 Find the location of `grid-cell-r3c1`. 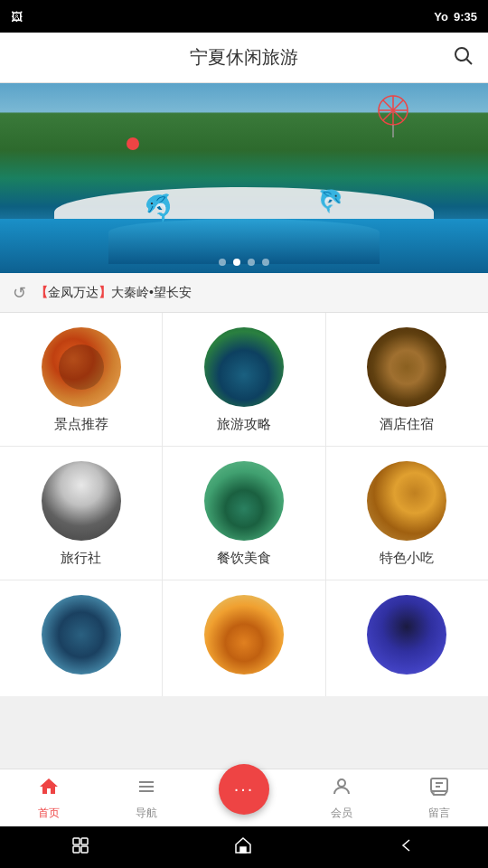

grid-cell-r3c1 is located at coordinates (81, 638).